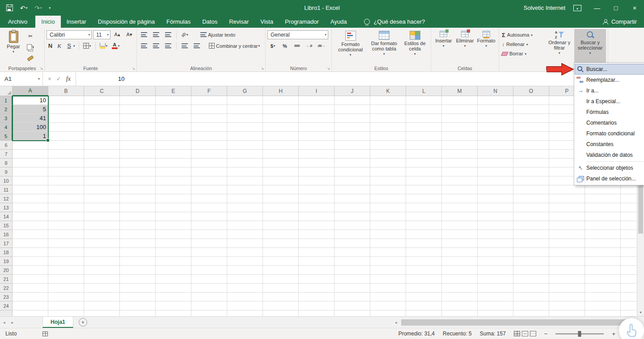  What do you see at coordinates (281, 243) in the screenshot?
I see `cell-h17` at bounding box center [281, 243].